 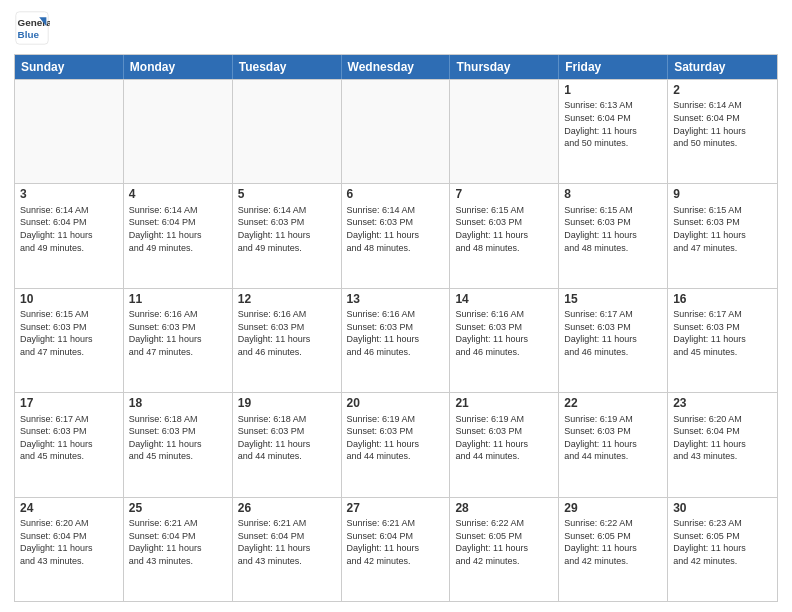 I want to click on calendar-cell: 8Sunrise: 6:15 AM Sunset: 6:03 PM Daylig…, so click(x=614, y=236).